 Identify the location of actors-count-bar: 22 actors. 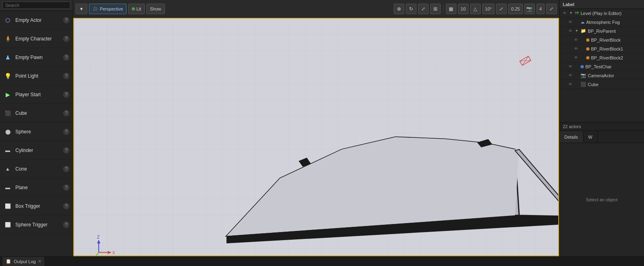
(602, 127).